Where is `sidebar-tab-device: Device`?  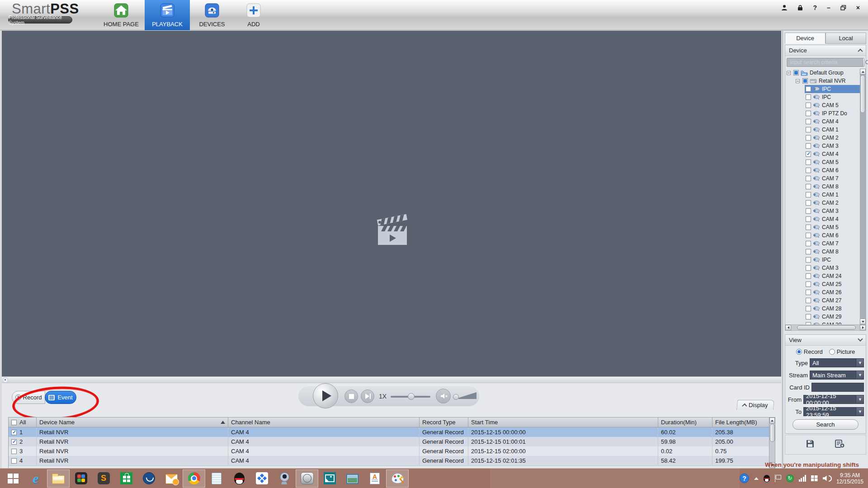 sidebar-tab-device: Device is located at coordinates (805, 38).